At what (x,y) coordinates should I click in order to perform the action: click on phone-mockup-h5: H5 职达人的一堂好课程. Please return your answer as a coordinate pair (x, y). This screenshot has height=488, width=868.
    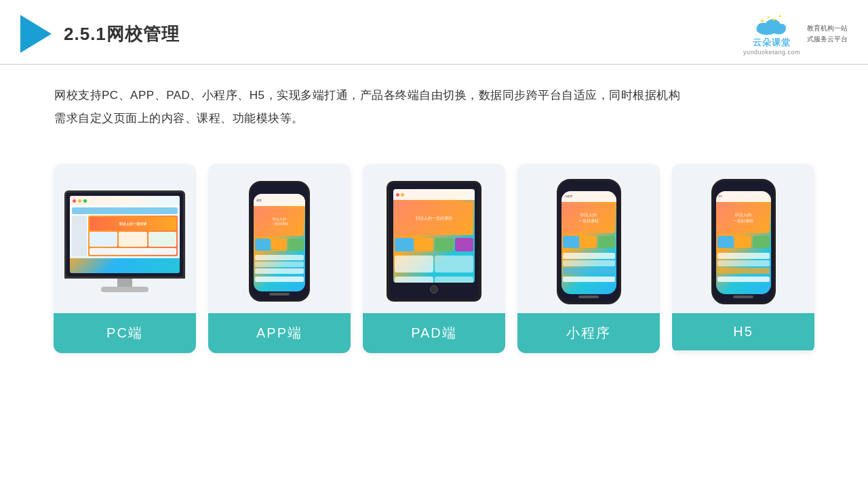
    Looking at the image, I should click on (743, 241).